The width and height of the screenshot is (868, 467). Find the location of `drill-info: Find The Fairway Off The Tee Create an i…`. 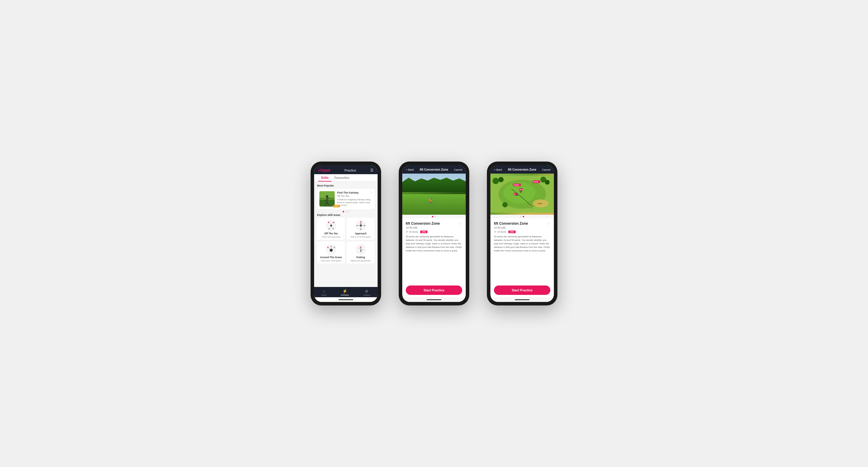

drill-info: Find The Fairway Off The Tee Create an i… is located at coordinates (354, 199).